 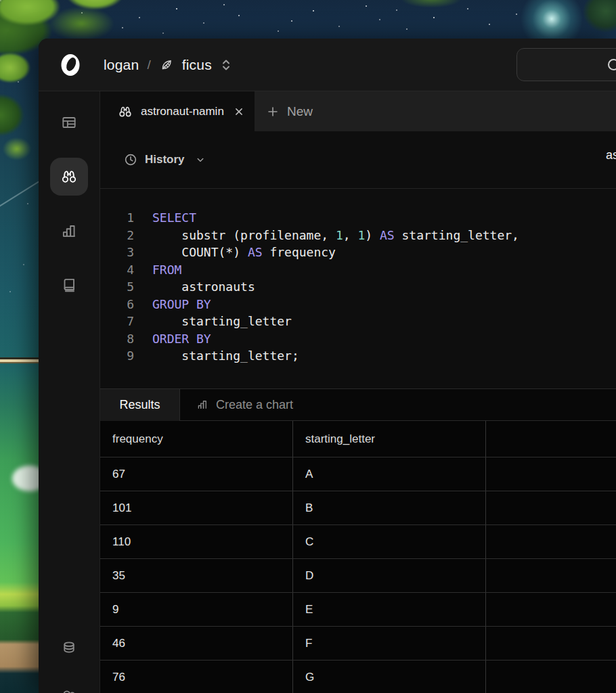 What do you see at coordinates (69, 177) in the screenshot?
I see `sidebar-item-queries` at bounding box center [69, 177].